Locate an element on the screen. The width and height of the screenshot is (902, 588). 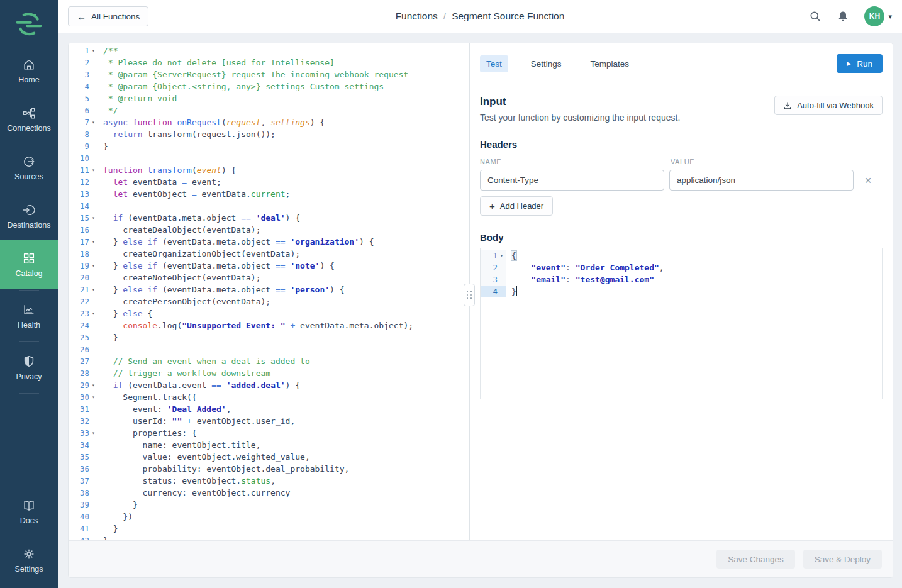
segment-logo is located at coordinates (29, 23).